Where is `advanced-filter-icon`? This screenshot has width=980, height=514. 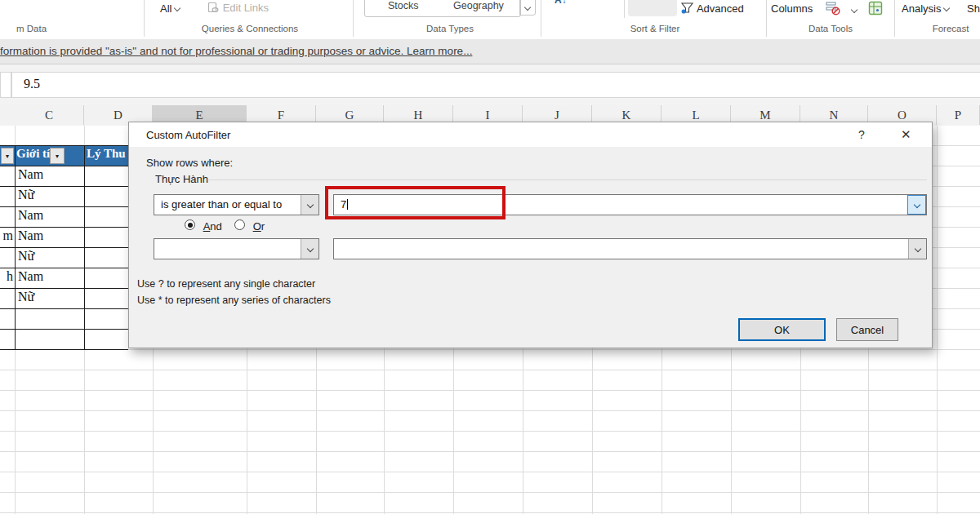
advanced-filter-icon is located at coordinates (688, 8).